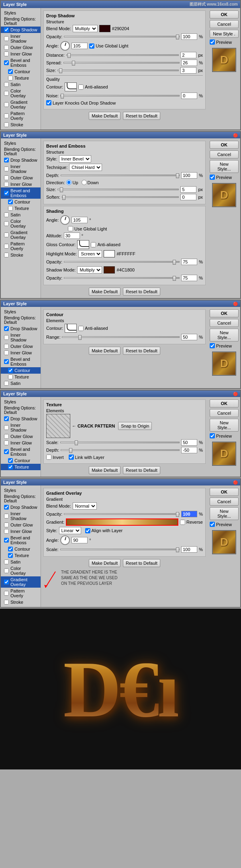 The height and width of the screenshot is (868, 241). What do you see at coordinates (85, 29) in the screenshot?
I see `blend-mode-select: Multiply` at bounding box center [85, 29].